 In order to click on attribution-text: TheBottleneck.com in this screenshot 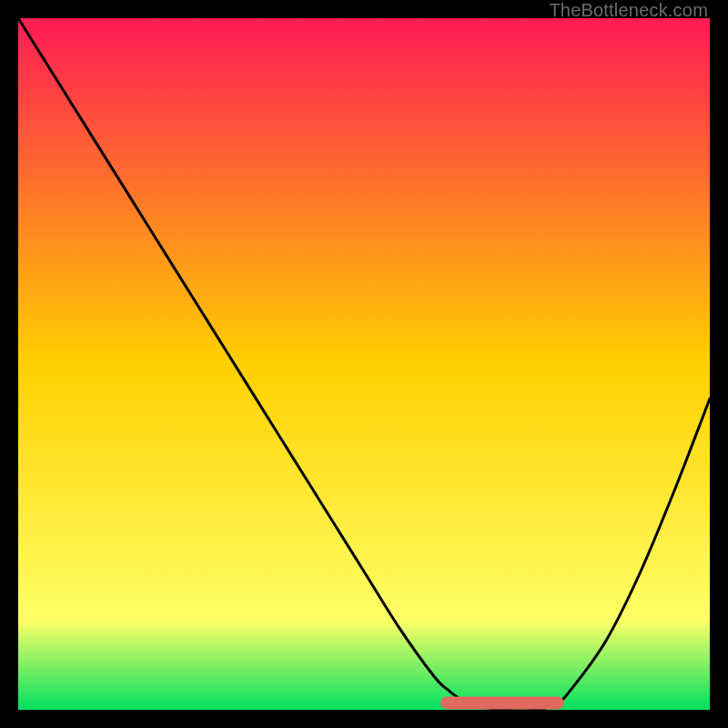, I will do `click(628, 11)`.